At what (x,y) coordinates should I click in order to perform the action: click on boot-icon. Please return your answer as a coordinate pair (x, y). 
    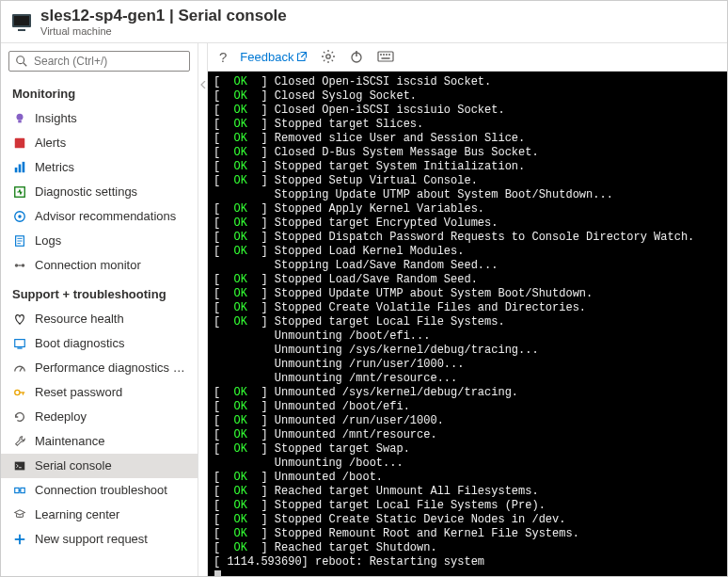
    Looking at the image, I should click on (20, 344).